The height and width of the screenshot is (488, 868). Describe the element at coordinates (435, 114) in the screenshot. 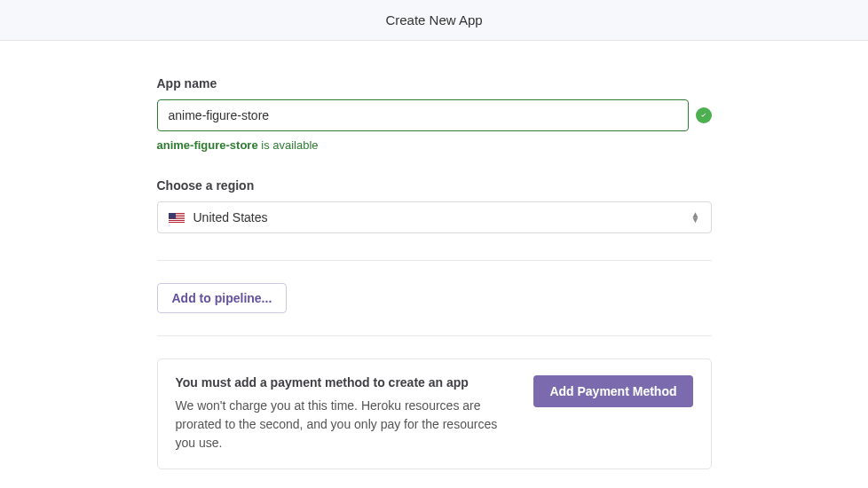

I see `app-name-group: App name anime-figure-store is available` at that location.